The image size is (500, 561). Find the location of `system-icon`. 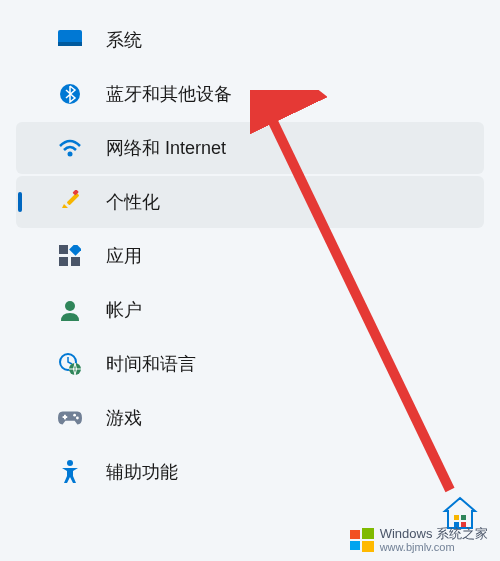

system-icon is located at coordinates (70, 40).